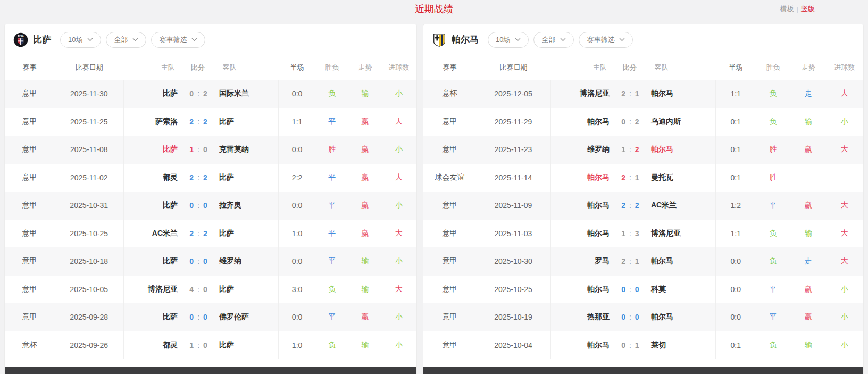 This screenshot has width=868, height=374. I want to click on cell-away-team: 维罗纳, so click(249, 262).